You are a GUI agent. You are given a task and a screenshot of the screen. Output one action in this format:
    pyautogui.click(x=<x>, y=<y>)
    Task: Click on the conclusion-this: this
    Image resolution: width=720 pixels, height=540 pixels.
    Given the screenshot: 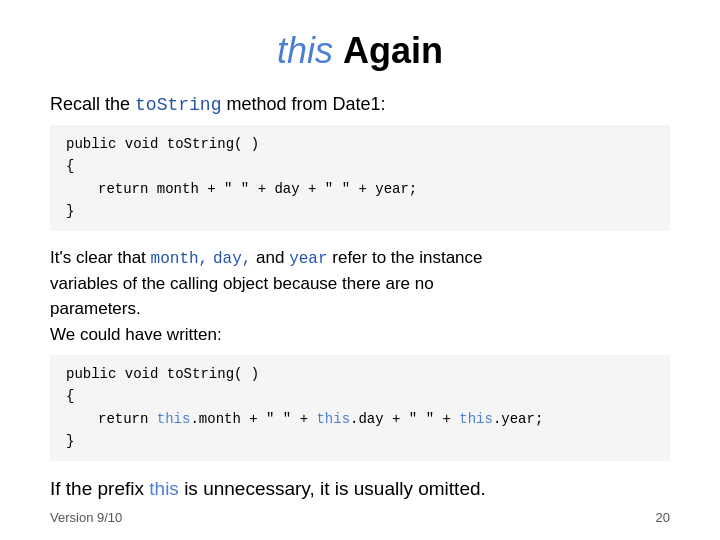 What is the action you would take?
    pyautogui.click(x=164, y=488)
    